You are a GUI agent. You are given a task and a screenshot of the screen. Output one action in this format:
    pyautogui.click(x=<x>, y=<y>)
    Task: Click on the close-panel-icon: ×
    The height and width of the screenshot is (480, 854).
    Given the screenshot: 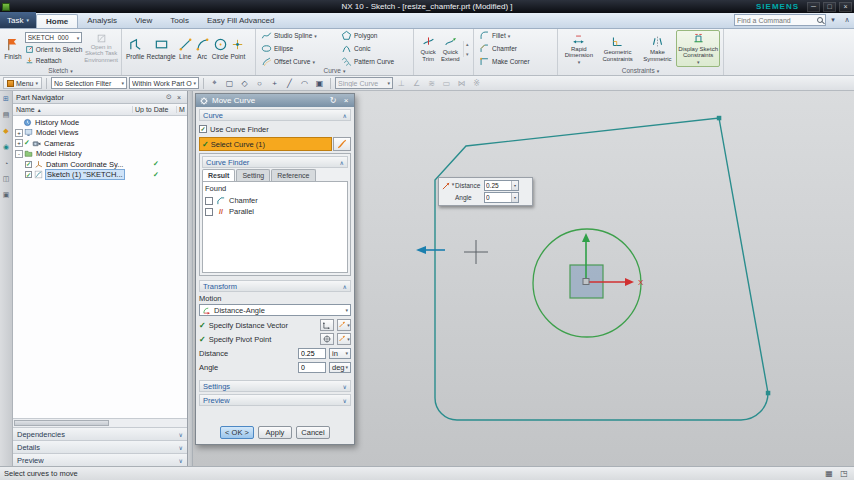 What is the action you would take?
    pyautogui.click(x=179, y=97)
    